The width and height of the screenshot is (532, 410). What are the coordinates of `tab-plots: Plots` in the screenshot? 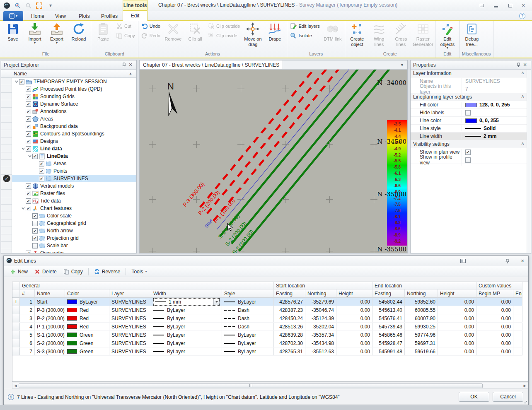 It's located at (85, 16).